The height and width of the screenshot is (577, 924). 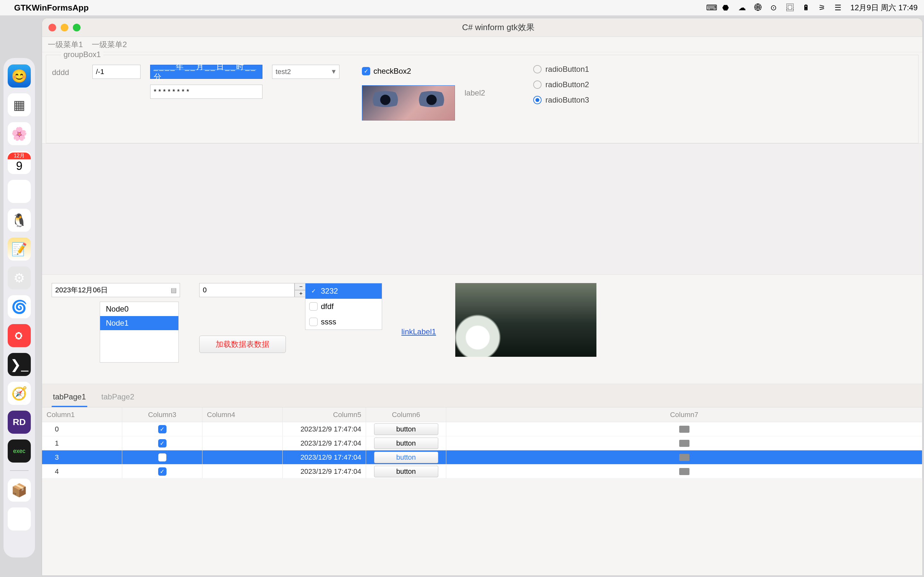 What do you see at coordinates (19, 163) in the screenshot?
I see `calendar-icon: 12月9` at bounding box center [19, 163].